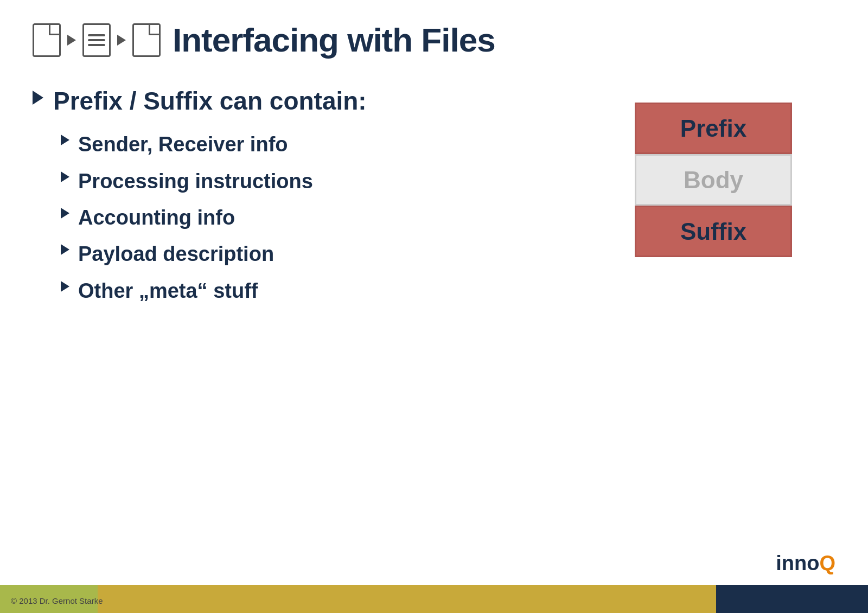  I want to click on page-title: Interfacing with Files, so click(334, 40).